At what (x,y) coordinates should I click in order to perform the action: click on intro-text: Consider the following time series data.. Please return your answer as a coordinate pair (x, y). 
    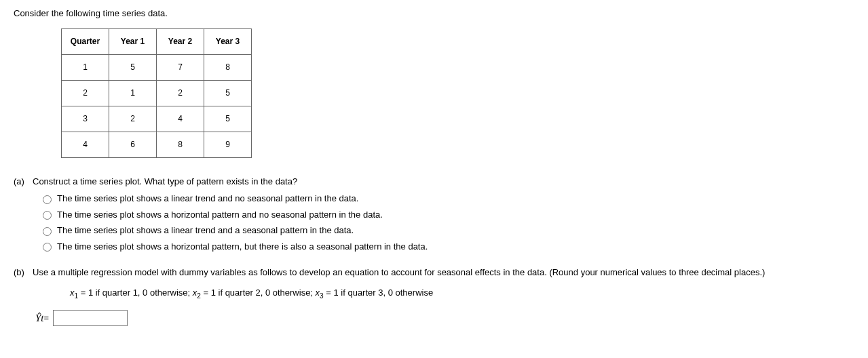
    Looking at the image, I should click on (434, 14).